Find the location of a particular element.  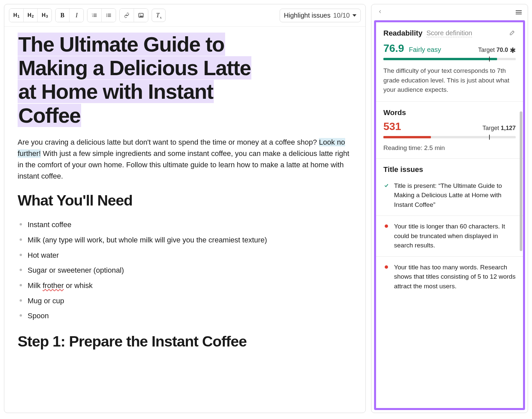

link-icon is located at coordinates (127, 15).